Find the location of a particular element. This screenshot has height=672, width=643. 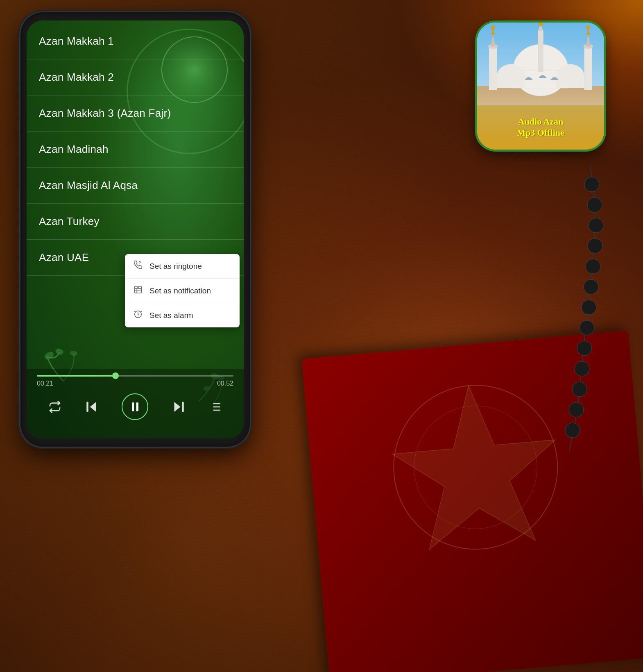

track-label-1: Azan Makkah 1 is located at coordinates (76, 41).